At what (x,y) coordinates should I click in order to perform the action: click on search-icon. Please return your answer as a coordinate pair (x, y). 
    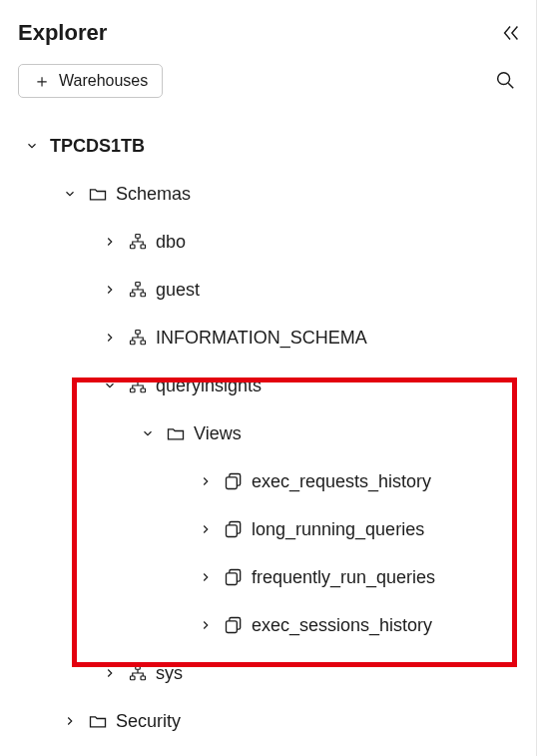
    Looking at the image, I should click on (505, 80).